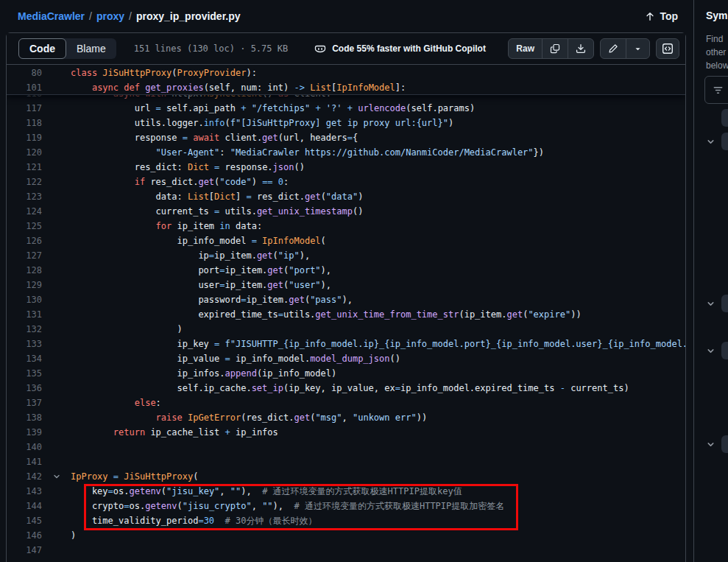 The image size is (728, 562). What do you see at coordinates (56, 477) in the screenshot?
I see `fold-chevron-icon` at bounding box center [56, 477].